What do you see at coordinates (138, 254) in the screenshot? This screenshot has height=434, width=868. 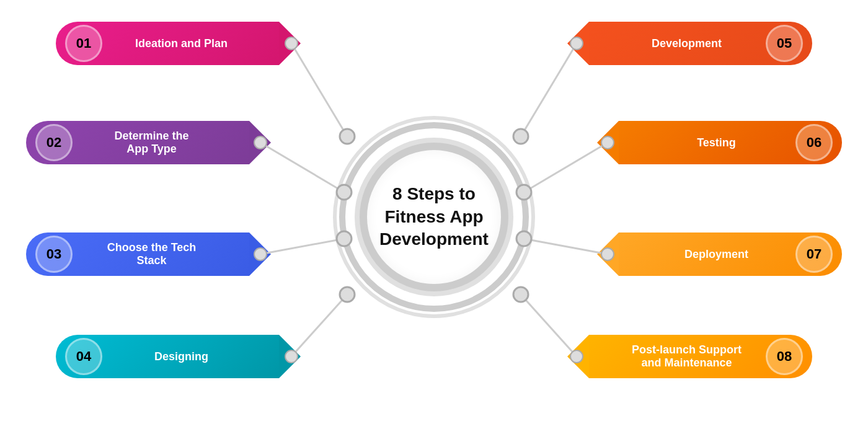 I see `step-03-body: 03 Choose the TechStack` at bounding box center [138, 254].